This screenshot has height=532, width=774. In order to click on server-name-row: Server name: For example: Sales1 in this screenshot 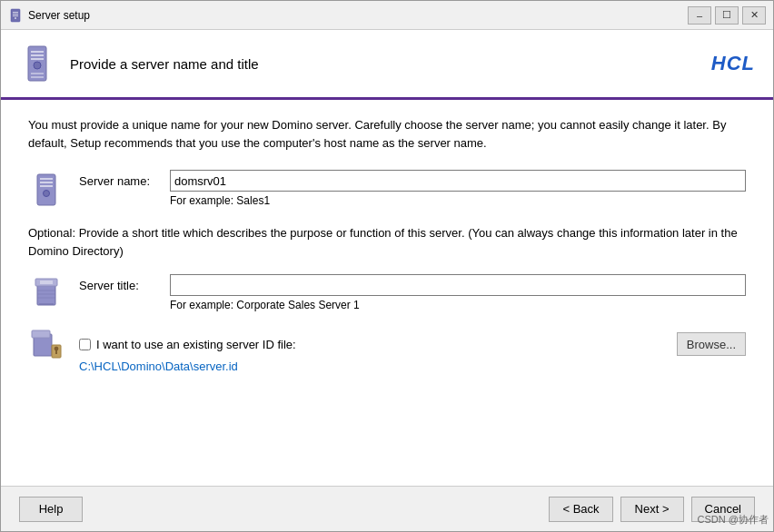, I will do `click(387, 189)`.